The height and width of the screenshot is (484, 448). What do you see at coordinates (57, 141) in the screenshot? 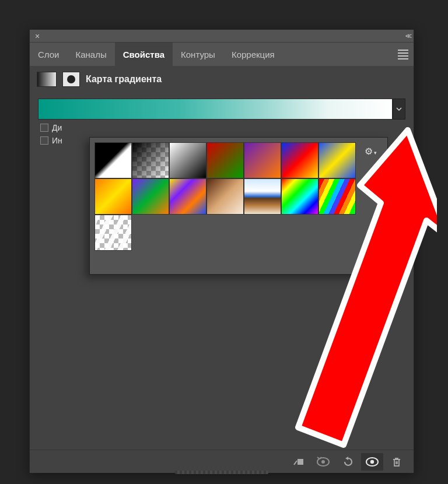
I see `invert-label: Ин` at bounding box center [57, 141].